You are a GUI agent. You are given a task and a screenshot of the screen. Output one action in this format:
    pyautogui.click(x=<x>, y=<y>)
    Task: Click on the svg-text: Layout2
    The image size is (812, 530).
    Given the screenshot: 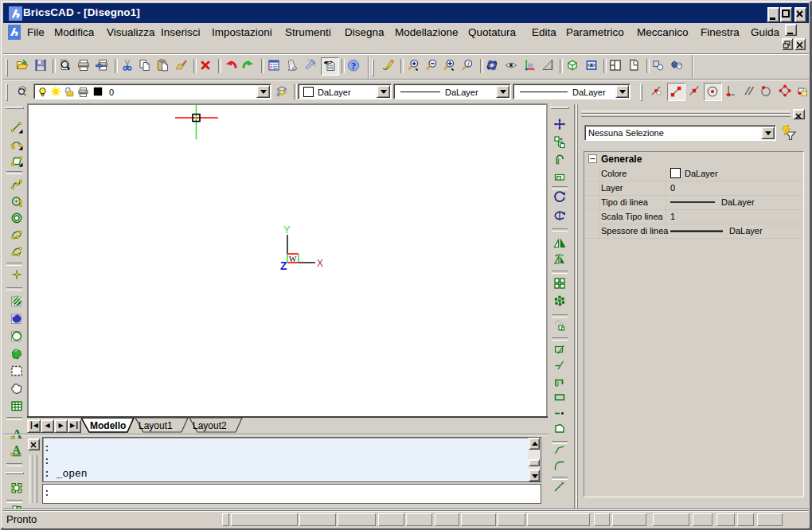 What is the action you would take?
    pyautogui.click(x=210, y=426)
    